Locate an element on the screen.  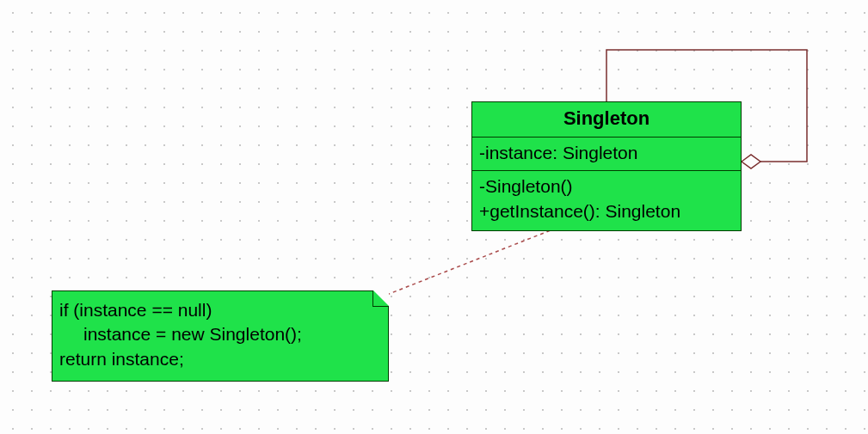
uml-class-singleton: Singleton -instance: Singleton -Singleto… is located at coordinates (606, 167).